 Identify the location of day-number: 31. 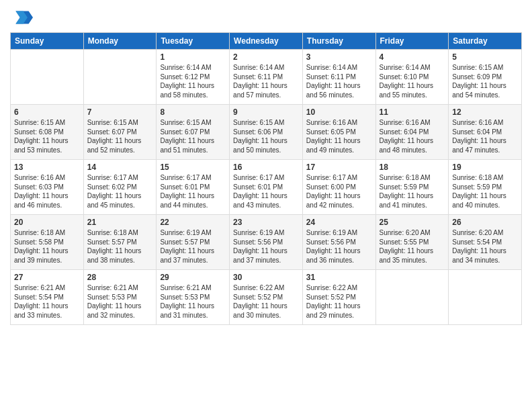
(339, 277).